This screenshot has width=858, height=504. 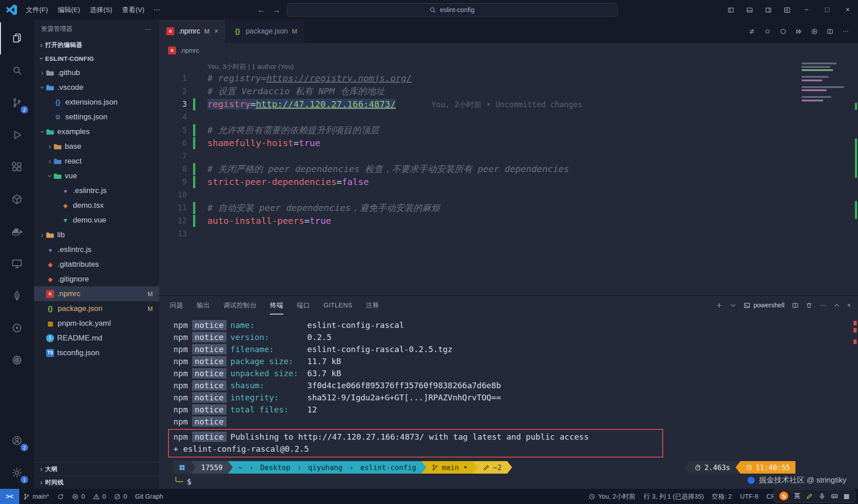 What do you see at coordinates (97, 235) in the screenshot?
I see `tree-item-lib: ›lib` at bounding box center [97, 235].